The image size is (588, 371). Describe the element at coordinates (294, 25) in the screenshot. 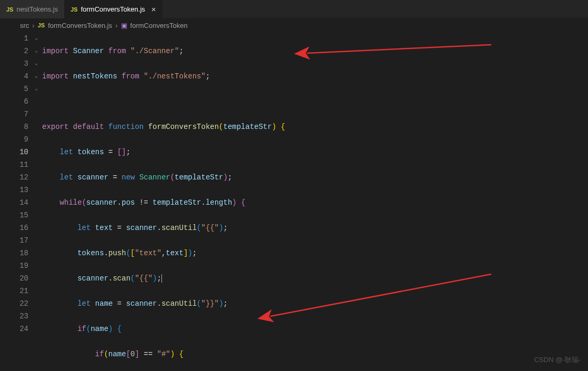

I see `breadcrumb: src › JS formConversToken.js › ▣ formCon…` at that location.